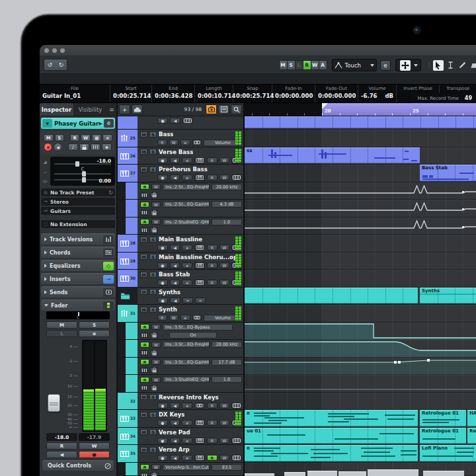 The width and height of the screenshot is (476, 476). What do you see at coordinates (200, 300) in the screenshot?
I see `ctrl-button: ≈` at bounding box center [200, 300].